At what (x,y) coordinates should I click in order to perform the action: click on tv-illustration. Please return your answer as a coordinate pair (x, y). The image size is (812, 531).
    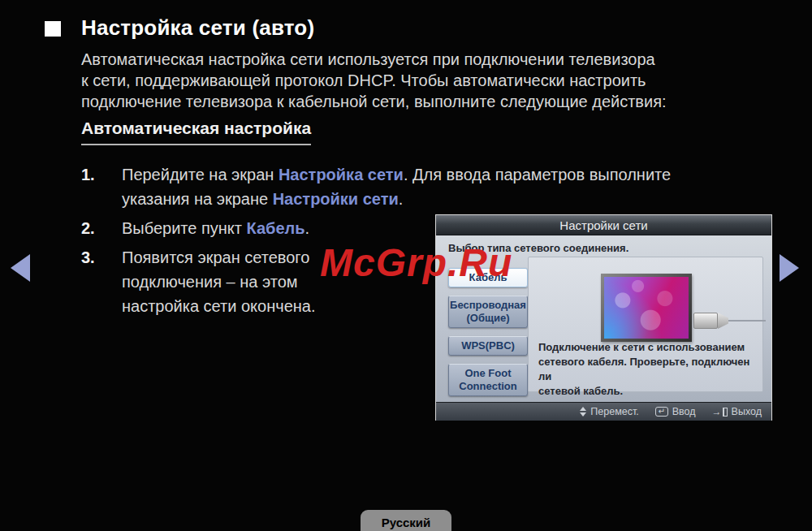
    Looking at the image, I should click on (646, 308).